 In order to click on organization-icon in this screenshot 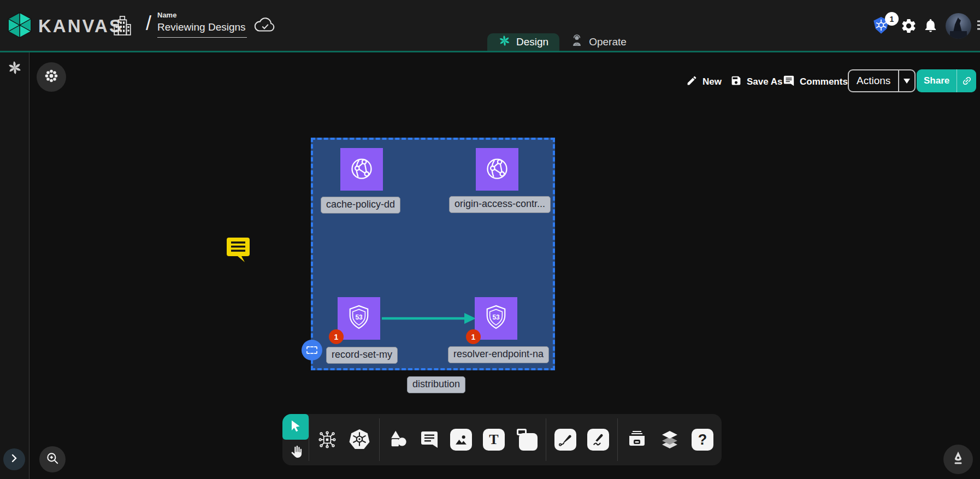, I will do `click(122, 27)`.